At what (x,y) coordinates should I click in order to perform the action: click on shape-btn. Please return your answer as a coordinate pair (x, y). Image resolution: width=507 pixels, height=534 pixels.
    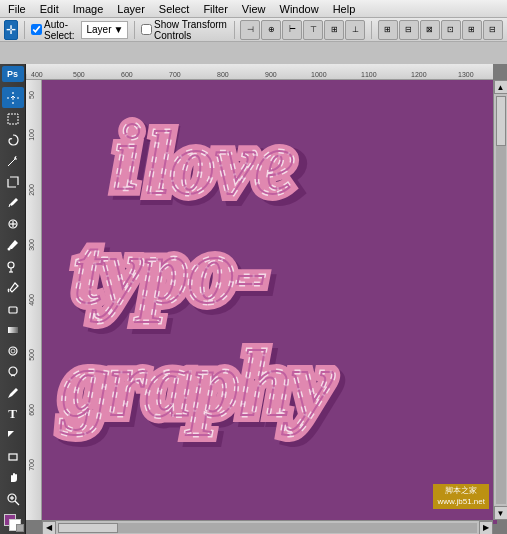
    Looking at the image, I should click on (13, 457).